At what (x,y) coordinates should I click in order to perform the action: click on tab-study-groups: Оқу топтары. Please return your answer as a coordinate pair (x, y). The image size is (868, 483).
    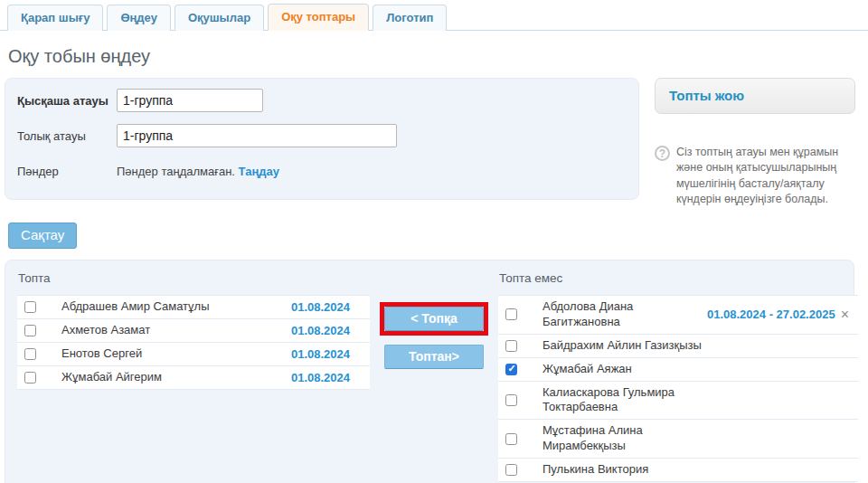
    Looking at the image, I should click on (318, 17).